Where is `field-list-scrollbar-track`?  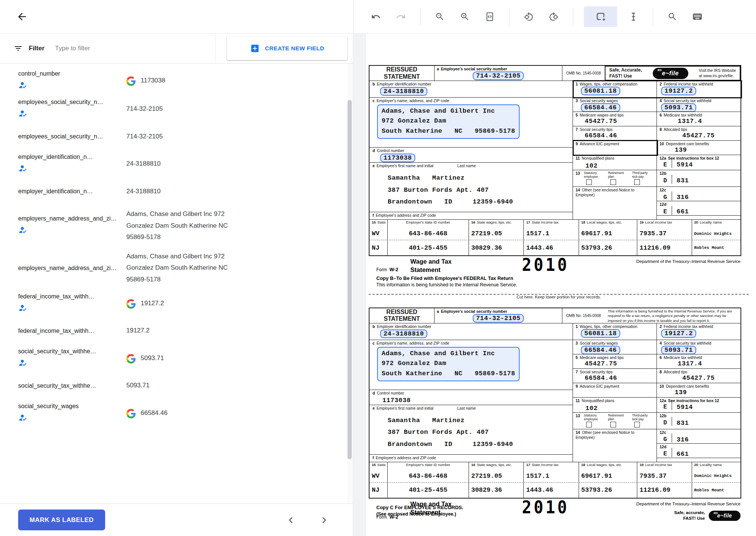 field-list-scrollbar-track is located at coordinates (350, 284).